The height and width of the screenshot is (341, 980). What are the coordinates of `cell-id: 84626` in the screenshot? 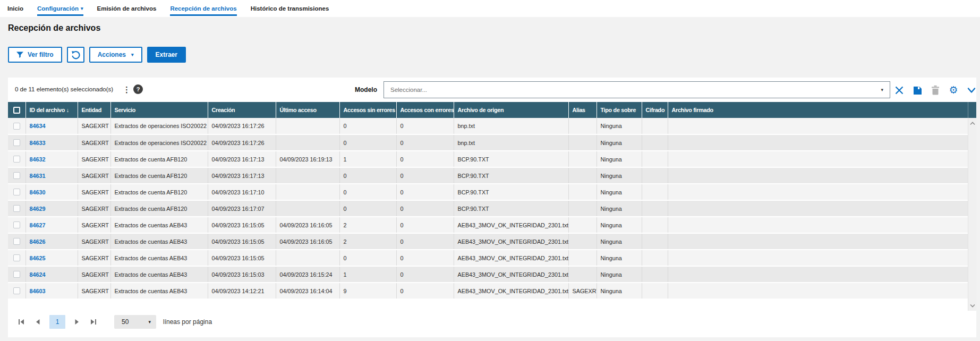 It's located at (52, 241).